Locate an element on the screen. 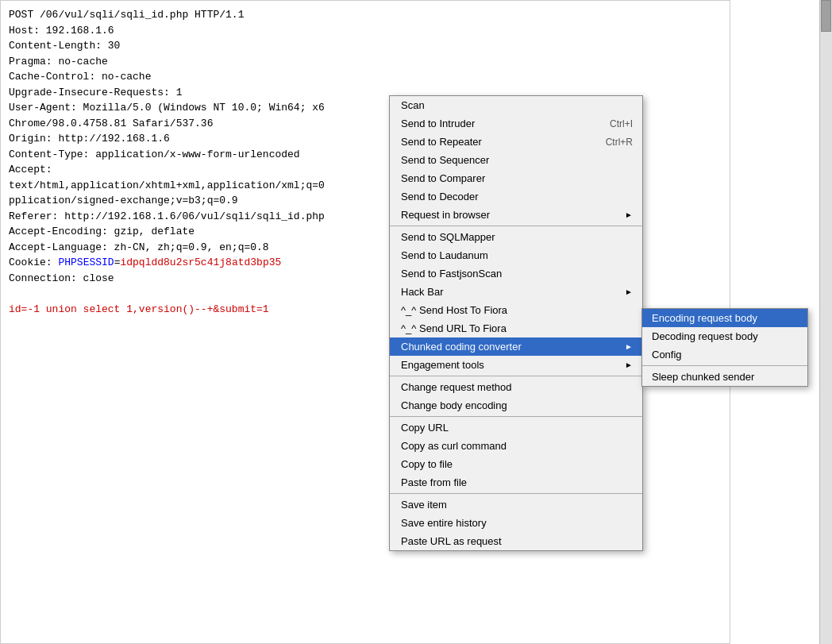 Image resolution: width=832 pixels, height=644 pixels. menu-item-send-comparer: Send to Comparer is located at coordinates (516, 178).